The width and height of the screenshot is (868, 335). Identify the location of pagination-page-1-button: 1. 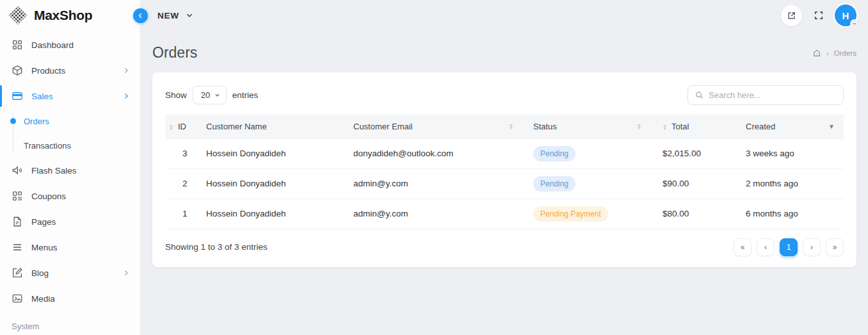
(789, 247).